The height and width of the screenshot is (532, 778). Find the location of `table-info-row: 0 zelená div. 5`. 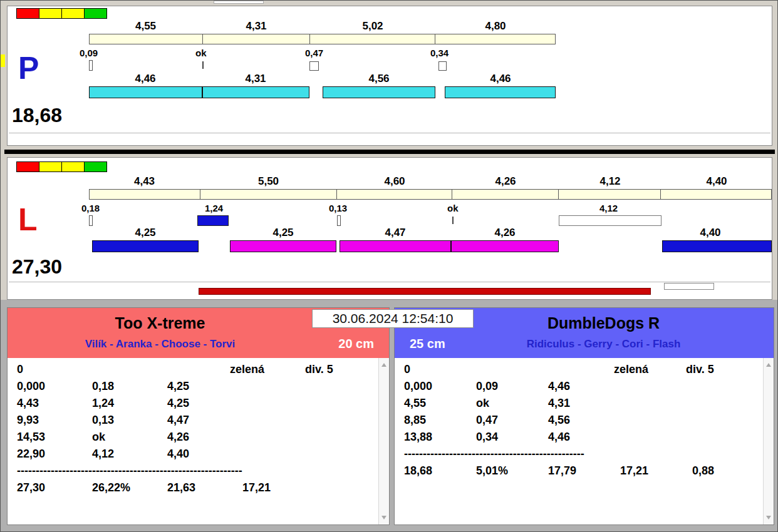

table-info-row: 0 zelená div. 5 is located at coordinates (584, 372).